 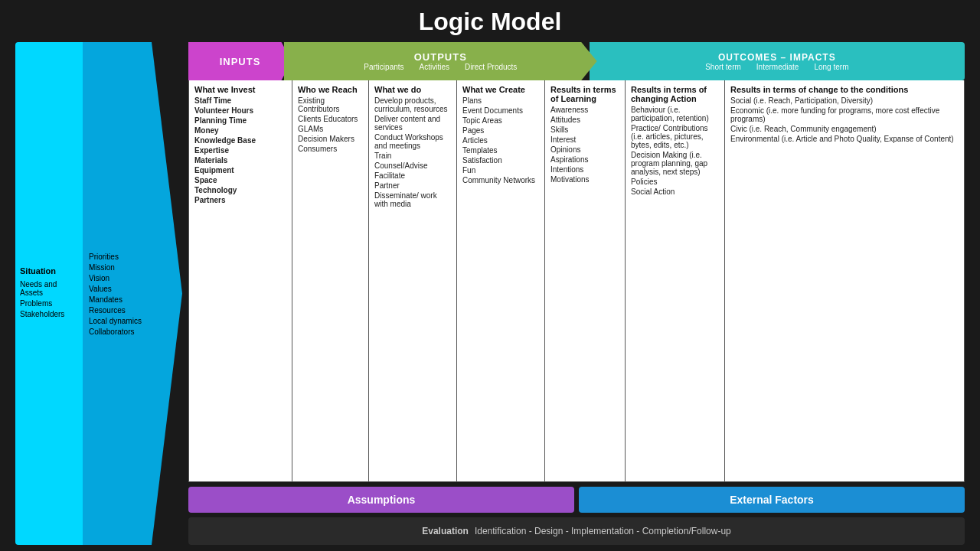 What do you see at coordinates (446, 531) in the screenshot?
I see `evaluation-label: Evaluation` at bounding box center [446, 531].